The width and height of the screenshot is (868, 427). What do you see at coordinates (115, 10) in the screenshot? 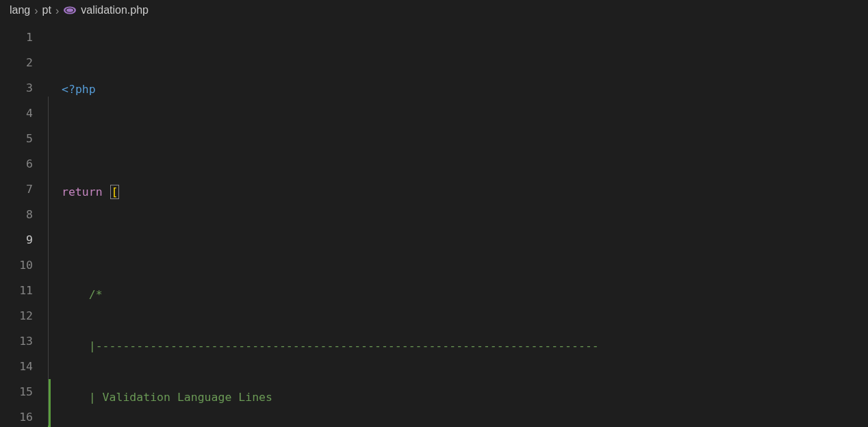
I see `breadcrumb-file: validation.php` at bounding box center [115, 10].